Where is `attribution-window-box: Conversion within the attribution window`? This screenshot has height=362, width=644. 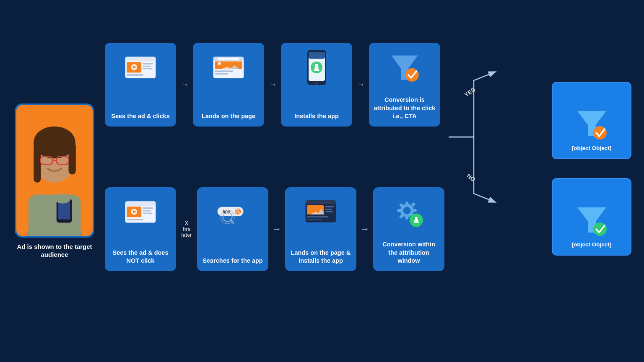 attribution-window-box: Conversion within the attribution window is located at coordinates (409, 229).